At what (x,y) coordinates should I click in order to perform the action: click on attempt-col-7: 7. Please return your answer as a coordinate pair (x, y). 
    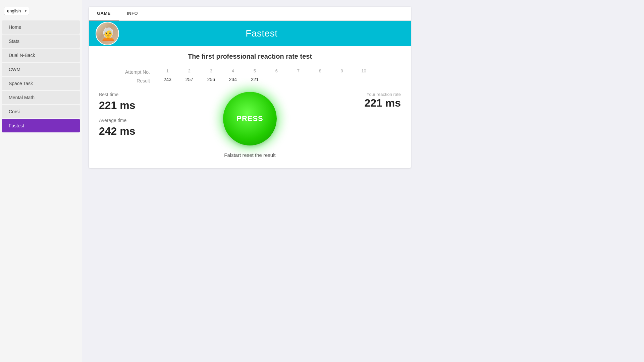
    Looking at the image, I should click on (299, 75).